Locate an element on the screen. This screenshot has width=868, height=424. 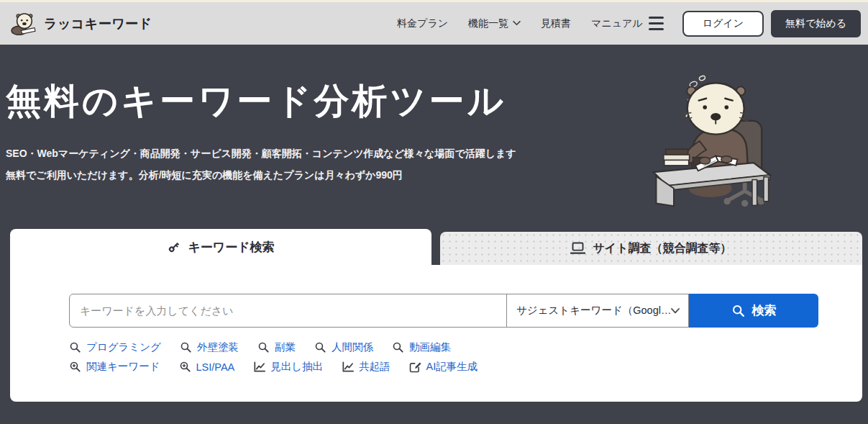
suggest-source-value: サジェストキーワード（Googl… is located at coordinates (594, 311).